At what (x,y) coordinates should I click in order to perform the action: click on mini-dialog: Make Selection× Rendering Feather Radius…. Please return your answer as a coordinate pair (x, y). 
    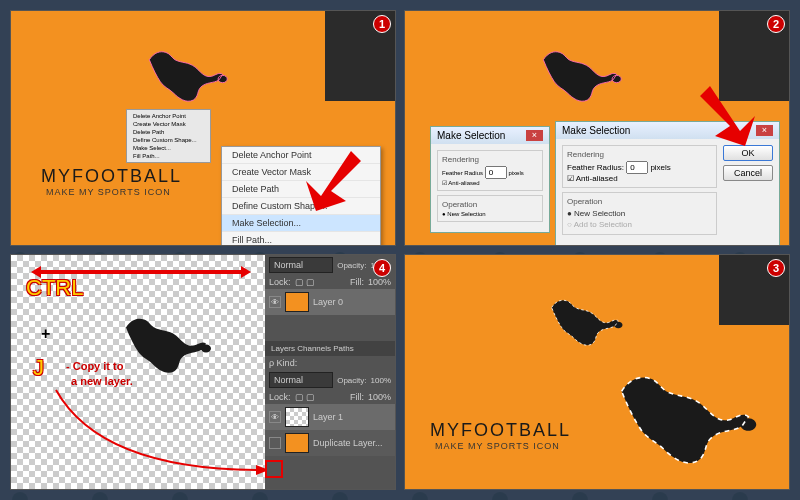
    Looking at the image, I should click on (490, 180).